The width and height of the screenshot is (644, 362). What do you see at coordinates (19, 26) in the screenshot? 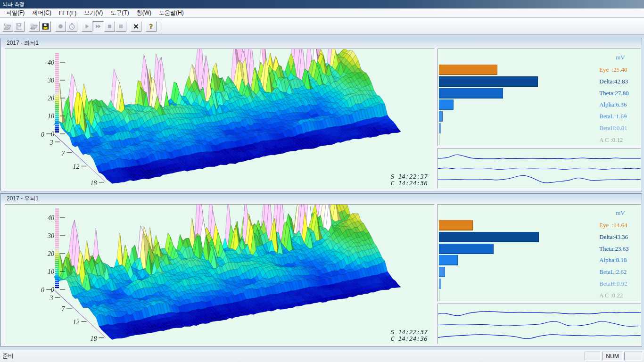
I see `save-bwd-button` at bounding box center [19, 26].